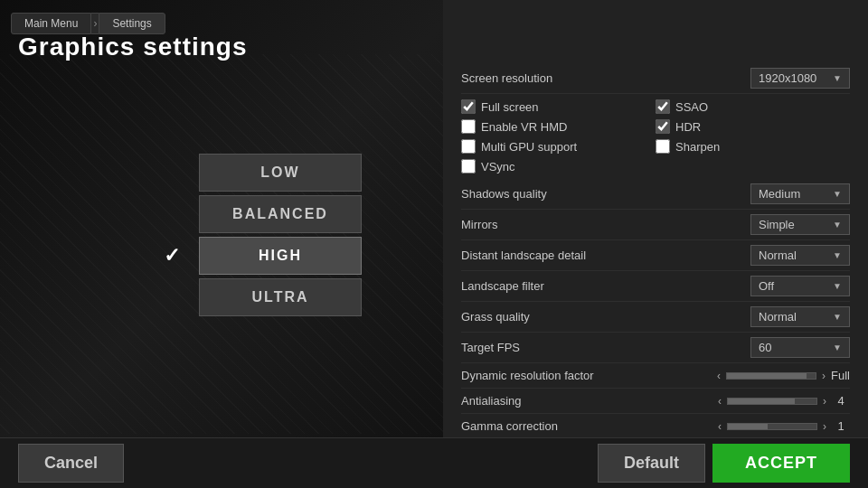  What do you see at coordinates (132, 23) in the screenshot?
I see `breadcrumb-settings: Settings` at bounding box center [132, 23].